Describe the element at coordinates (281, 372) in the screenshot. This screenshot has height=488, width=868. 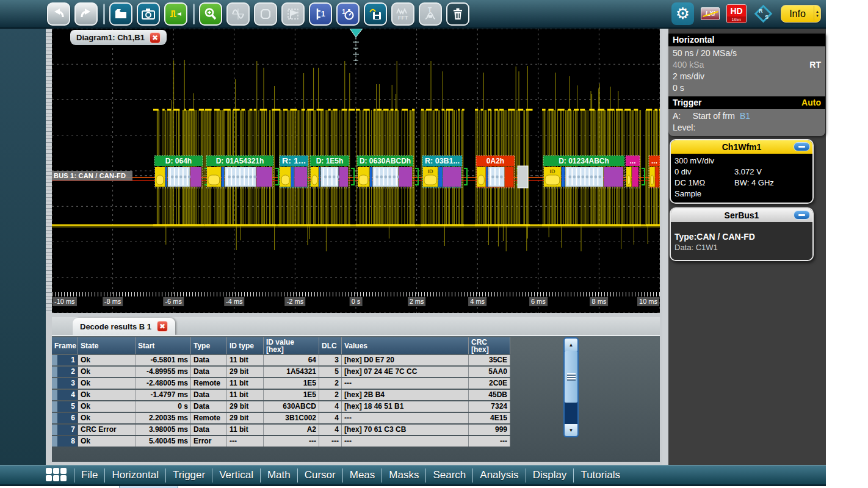
I see `table-row: 2Ok-4.89955 msData29 bit1A543215[hex] 07…` at that location.